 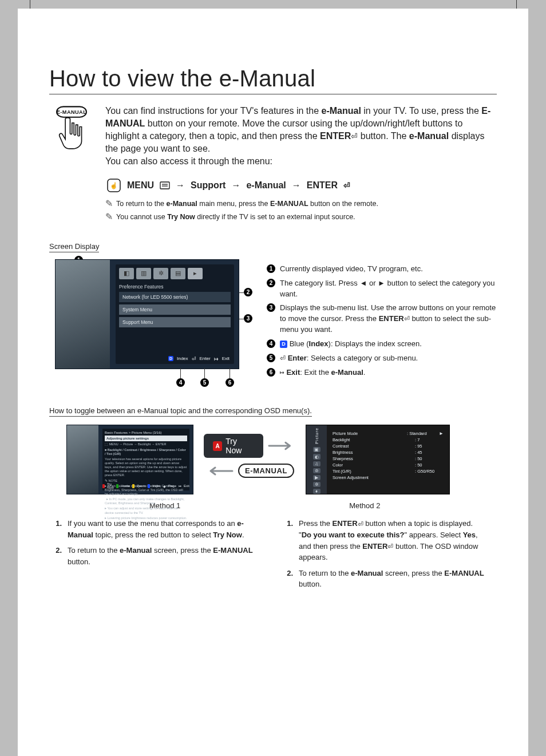 I want to click on method1-footer-legend: Try Now Home Zoom Index ◆Page ↦Exit, so click(x=146, y=486).